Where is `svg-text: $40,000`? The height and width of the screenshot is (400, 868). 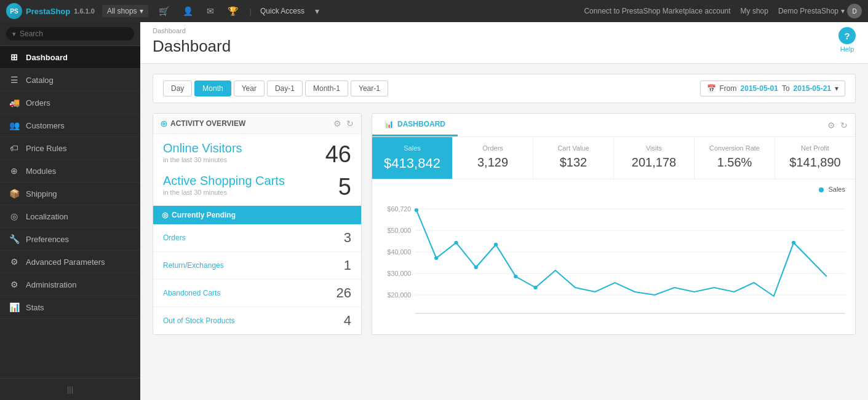 svg-text: $40,000 is located at coordinates (399, 252).